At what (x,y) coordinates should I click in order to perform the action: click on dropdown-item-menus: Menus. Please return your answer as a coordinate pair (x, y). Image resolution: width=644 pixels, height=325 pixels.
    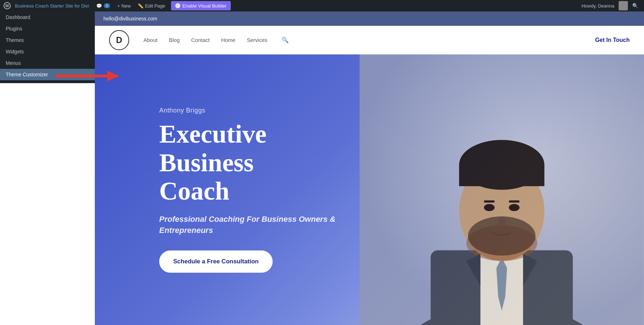
    Looking at the image, I should click on (47, 63).